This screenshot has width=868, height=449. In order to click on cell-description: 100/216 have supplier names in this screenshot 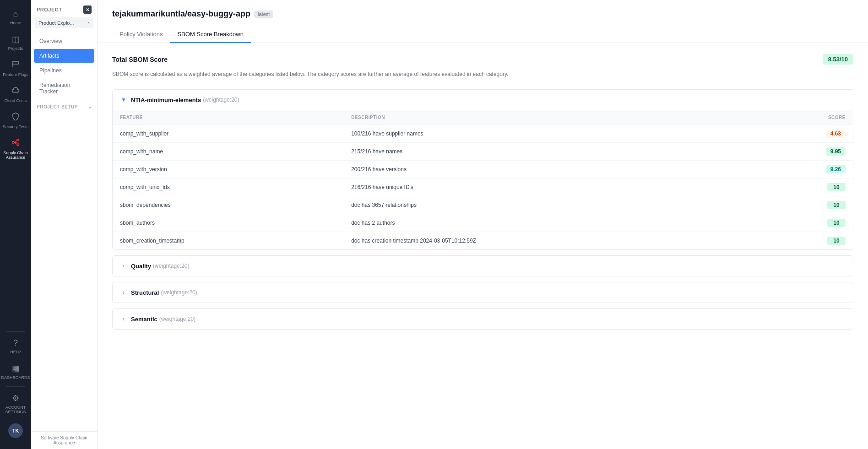, I will do `click(548, 134)`.